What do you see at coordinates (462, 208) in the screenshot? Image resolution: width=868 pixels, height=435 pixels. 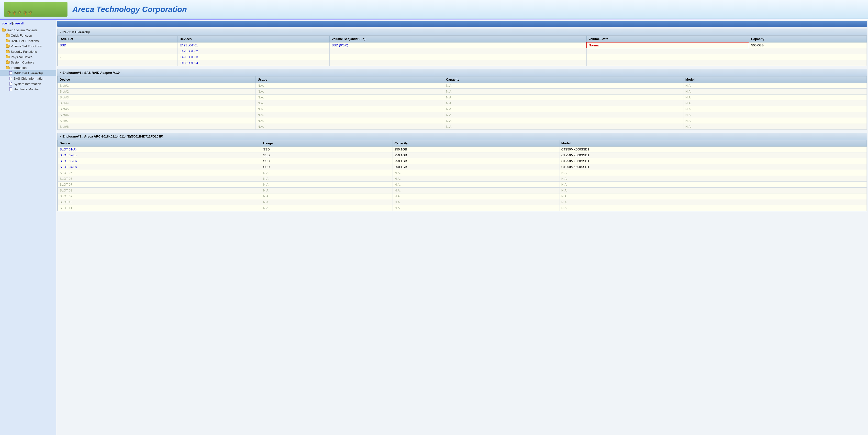 I see `table-row: SLOT 11N.A.N.A.N.A.` at bounding box center [462, 208].